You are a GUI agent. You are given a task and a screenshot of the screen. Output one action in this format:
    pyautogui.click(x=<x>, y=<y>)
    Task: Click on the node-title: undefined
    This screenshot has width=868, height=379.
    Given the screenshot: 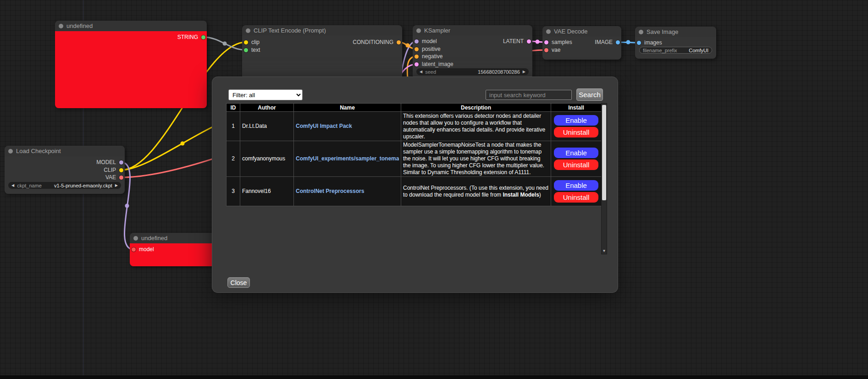 What is the action you would take?
    pyautogui.click(x=80, y=26)
    